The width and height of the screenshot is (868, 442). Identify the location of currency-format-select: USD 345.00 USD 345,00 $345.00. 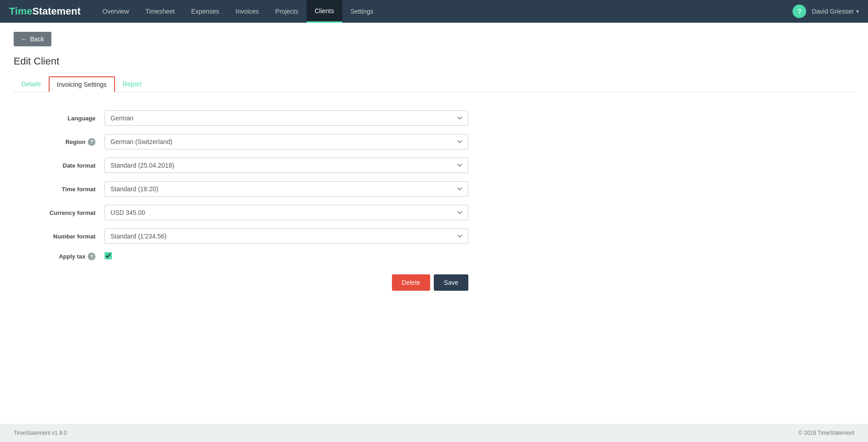
(286, 213).